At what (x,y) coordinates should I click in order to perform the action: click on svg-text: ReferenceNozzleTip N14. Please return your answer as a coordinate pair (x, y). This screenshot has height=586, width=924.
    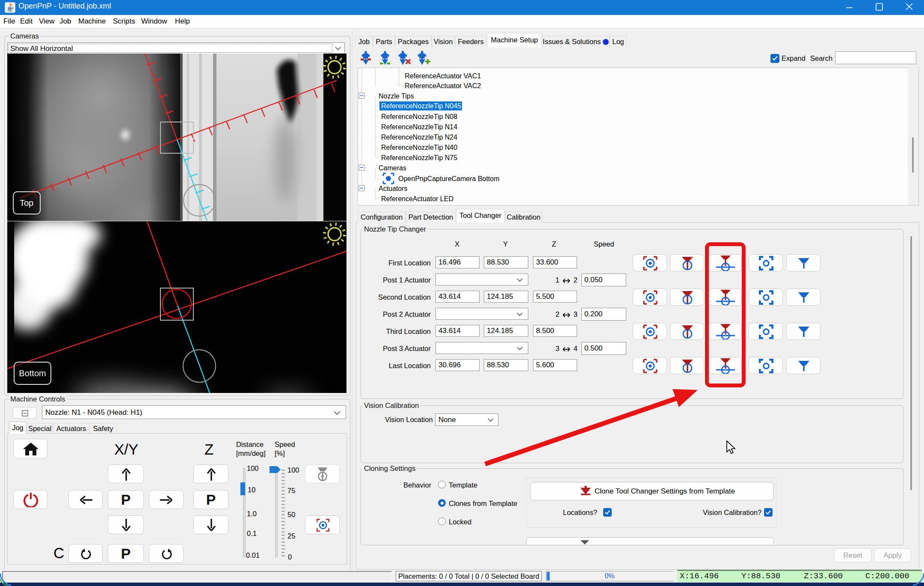
    Looking at the image, I should click on (419, 127).